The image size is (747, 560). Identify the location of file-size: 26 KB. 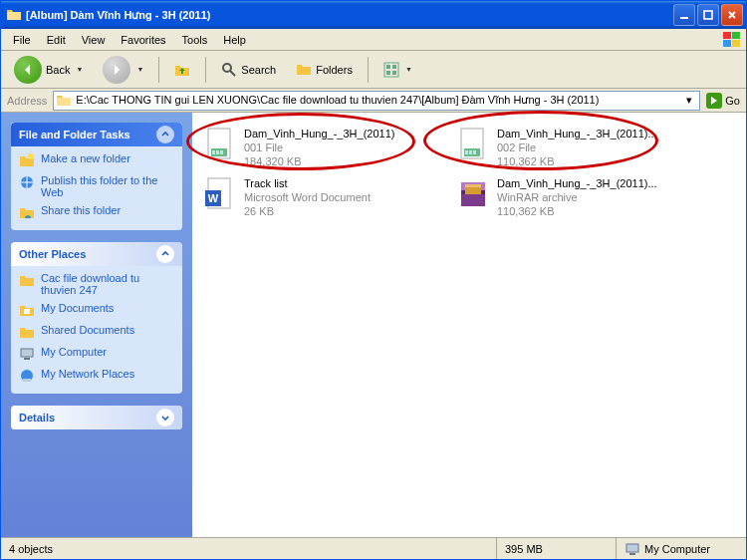
(307, 211).